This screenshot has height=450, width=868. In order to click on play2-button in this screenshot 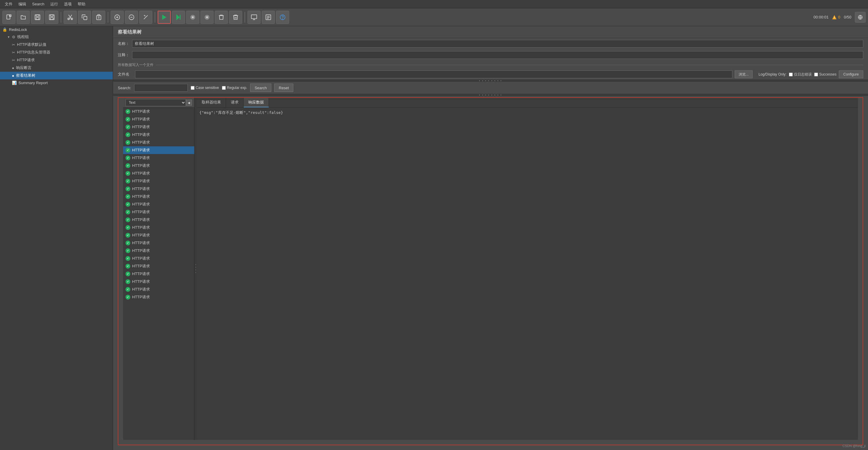, I will do `click(179, 18)`.